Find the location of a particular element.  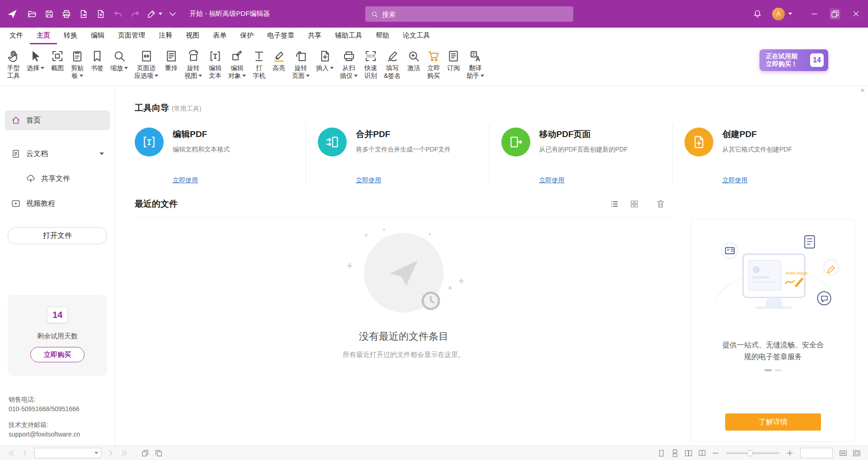

tool-card-edit-pdf: 编辑PDF编辑文档和文本格式立即使用 is located at coordinates (220, 154).